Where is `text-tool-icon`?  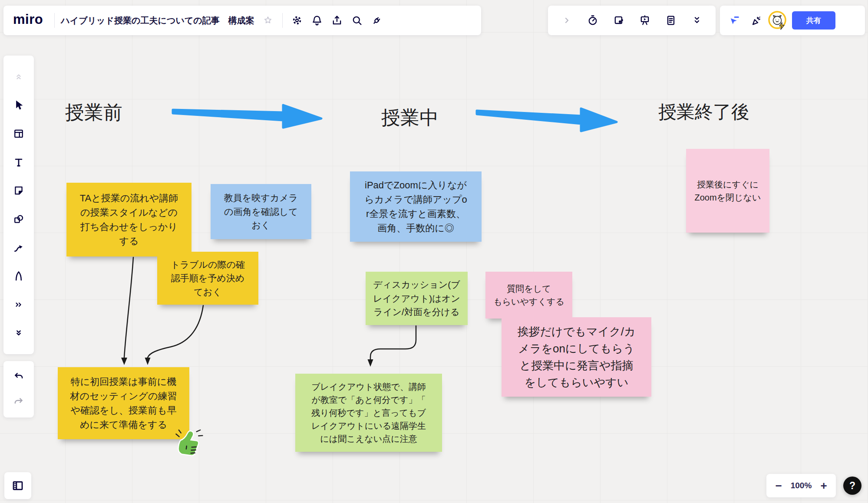
text-tool-icon is located at coordinates (19, 162).